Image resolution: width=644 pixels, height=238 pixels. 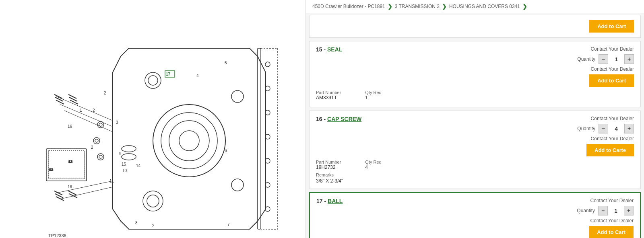 I want to click on svg-text: 7, so click(x=229, y=224).